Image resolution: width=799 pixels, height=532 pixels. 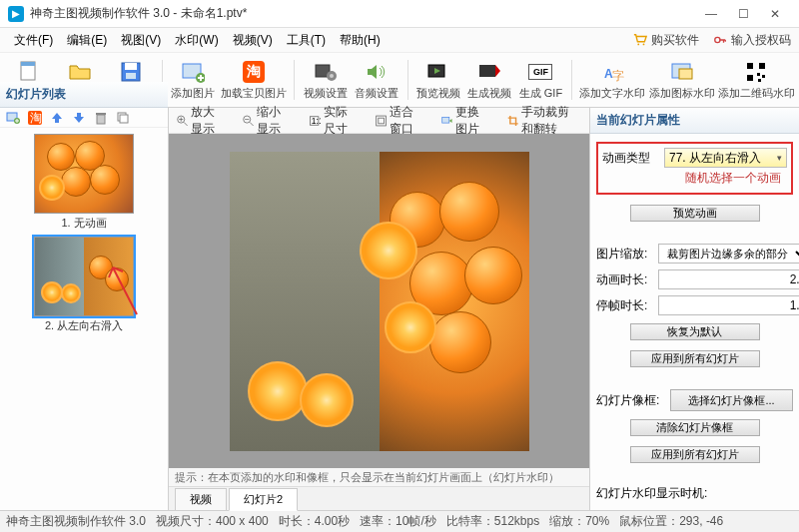 I want to click on random-anim-link: 随机选择一个动画, so click(x=695, y=178).